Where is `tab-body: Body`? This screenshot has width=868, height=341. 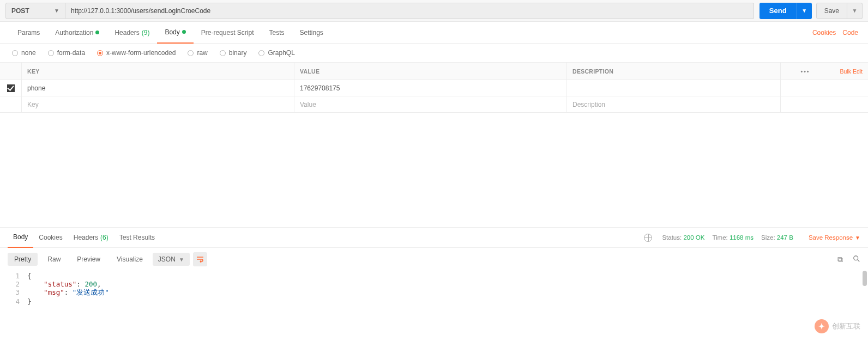 tab-body: Body is located at coordinates (175, 33).